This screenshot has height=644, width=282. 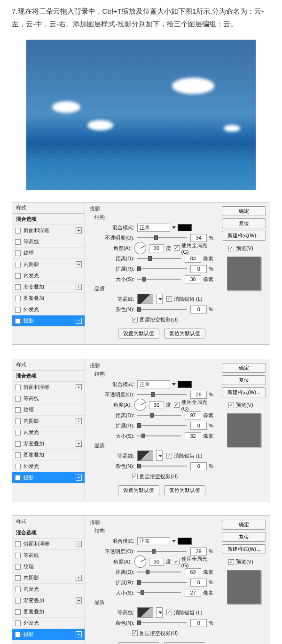 What do you see at coordinates (198, 394) in the screenshot?
I see `opacity-input: 28` at bounding box center [198, 394].